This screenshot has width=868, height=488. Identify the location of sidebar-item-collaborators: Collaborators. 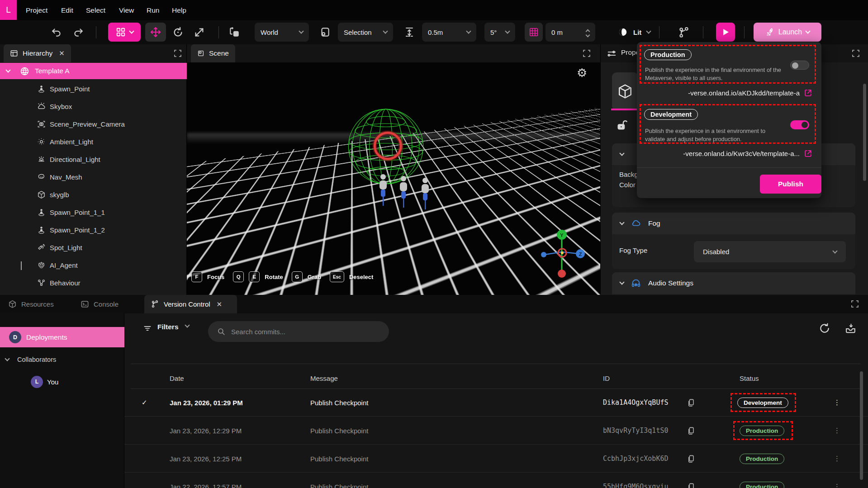
(62, 360).